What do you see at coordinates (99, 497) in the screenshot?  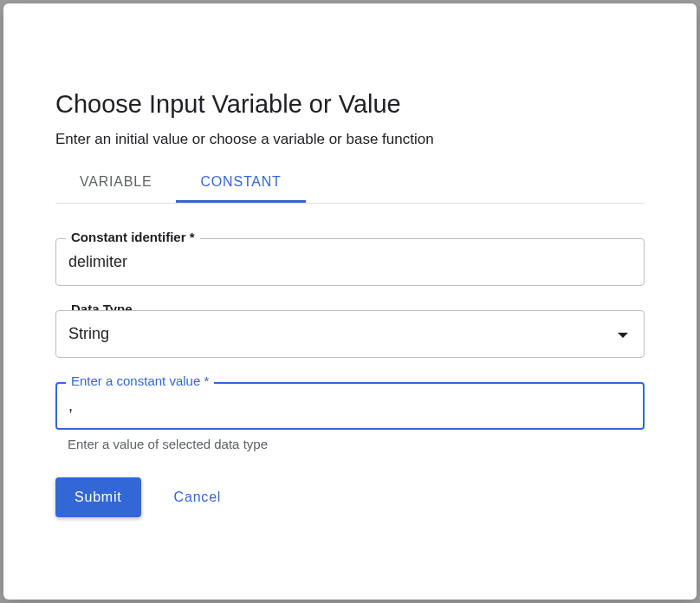 I see `submit-button: Submit` at bounding box center [99, 497].